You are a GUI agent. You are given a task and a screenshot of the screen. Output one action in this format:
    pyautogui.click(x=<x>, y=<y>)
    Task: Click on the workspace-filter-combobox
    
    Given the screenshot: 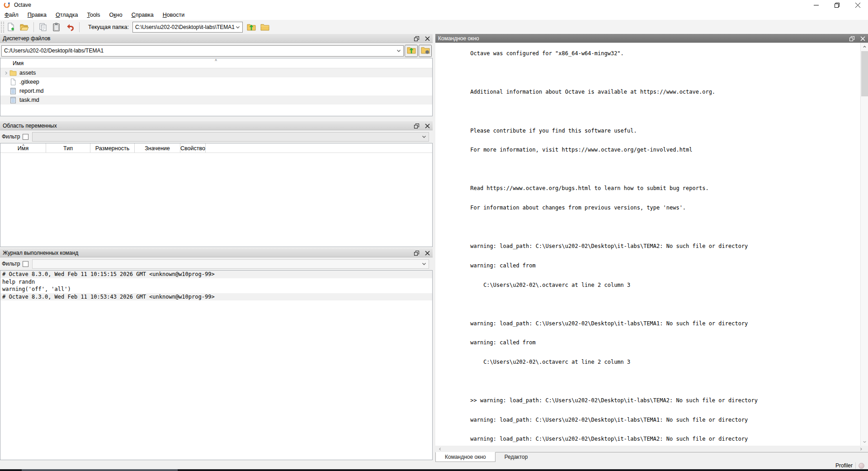 What is the action you would take?
    pyautogui.click(x=231, y=137)
    